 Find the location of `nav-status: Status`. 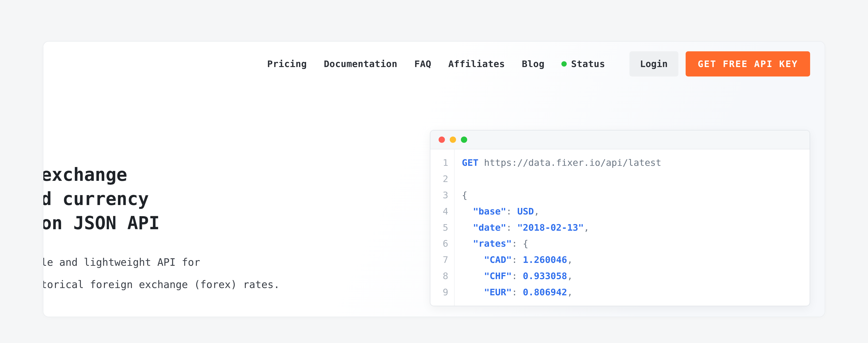

nav-status: Status is located at coordinates (583, 64).